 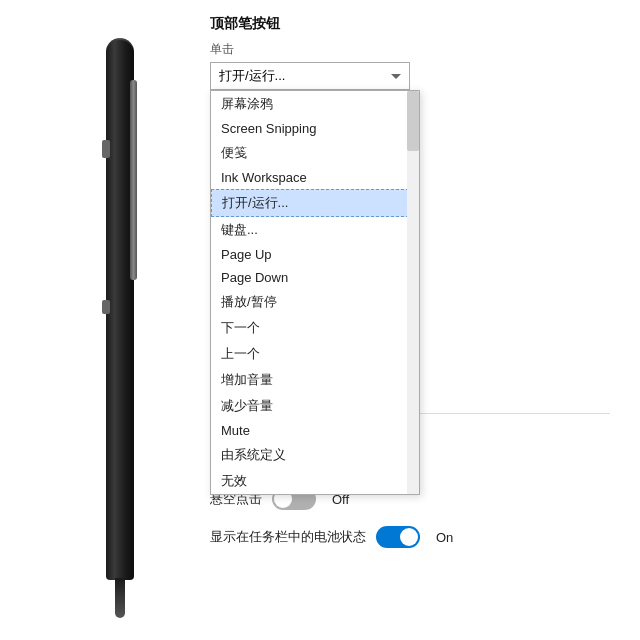 I want to click on battery-status-row: 显示在任务栏中的电池状态 On, so click(x=410, y=537).